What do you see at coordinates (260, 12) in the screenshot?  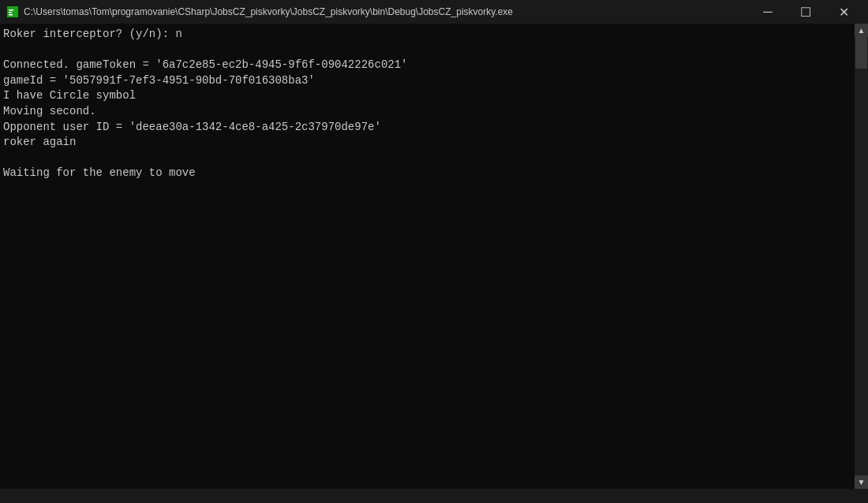 I see `title-bar-left: C:\Users\tomas\Tom\programovanie\CSharp\…` at bounding box center [260, 12].